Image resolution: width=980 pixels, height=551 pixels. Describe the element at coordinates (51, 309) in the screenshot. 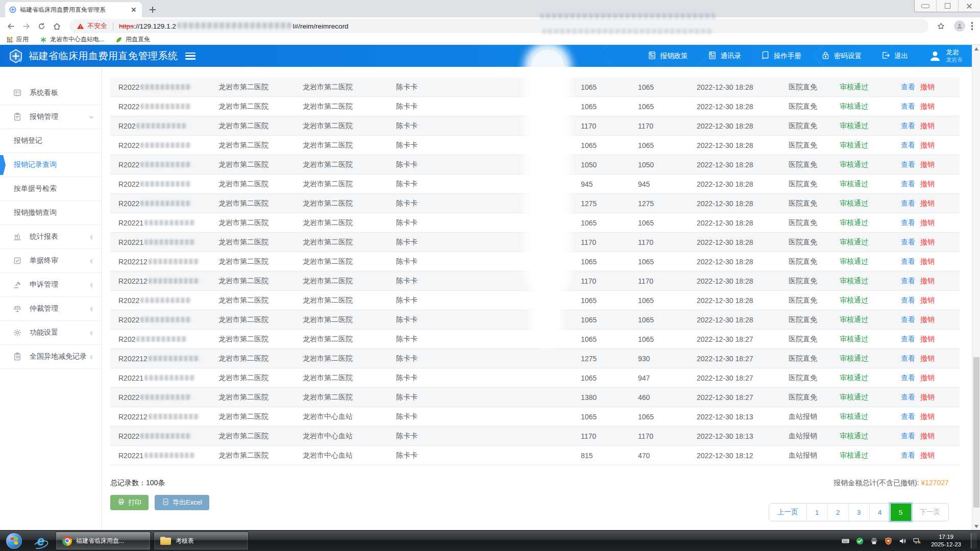

I see `sidebar-item: 仲裁管理` at that location.